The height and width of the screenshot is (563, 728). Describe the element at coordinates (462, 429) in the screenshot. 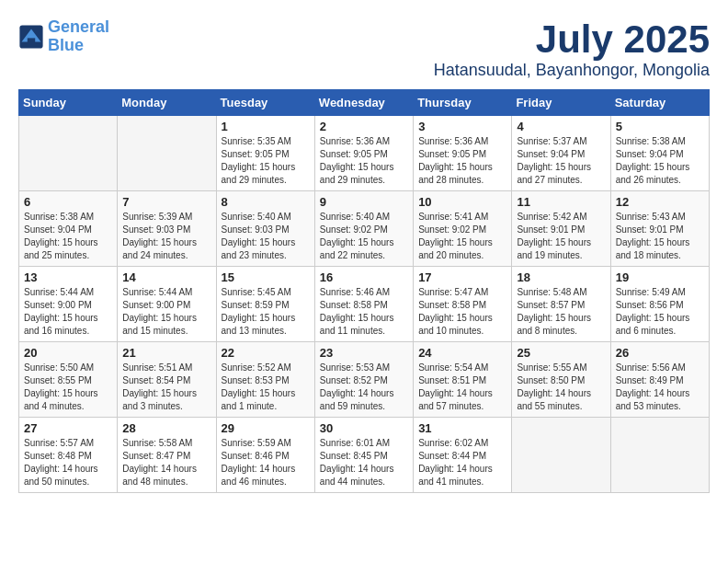

I see `day-number: 31` at that location.